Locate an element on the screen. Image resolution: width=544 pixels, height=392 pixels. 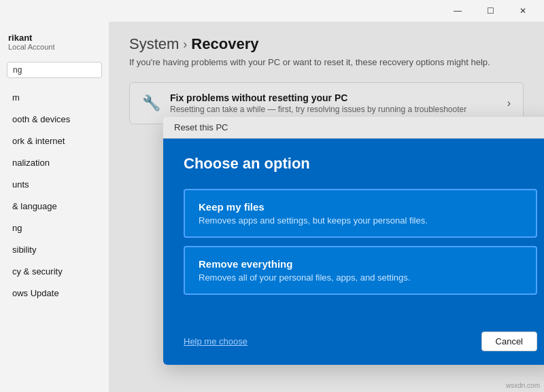
sidebar-user-role: Local Account is located at coordinates (54, 47).